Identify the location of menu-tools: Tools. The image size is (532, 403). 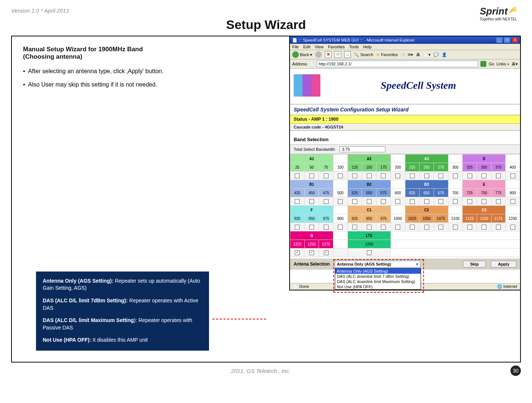
(354, 47).